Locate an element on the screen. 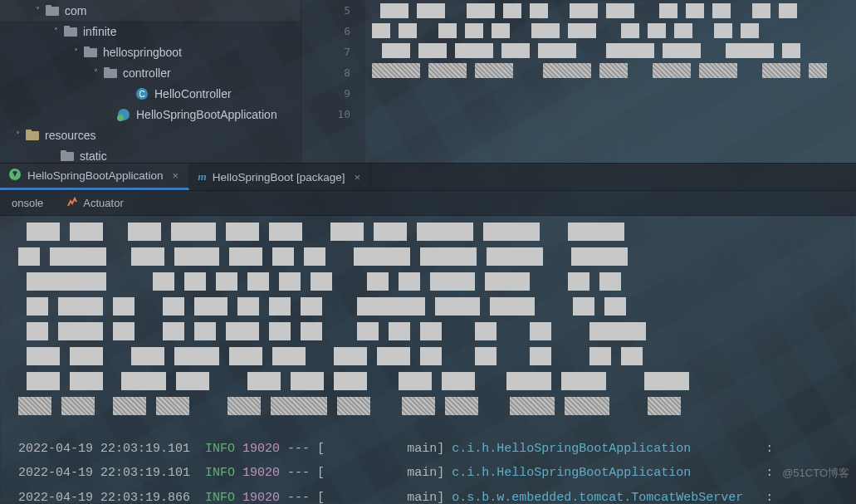 The height and width of the screenshot is (504, 856). tree-label: com is located at coordinates (76, 11).